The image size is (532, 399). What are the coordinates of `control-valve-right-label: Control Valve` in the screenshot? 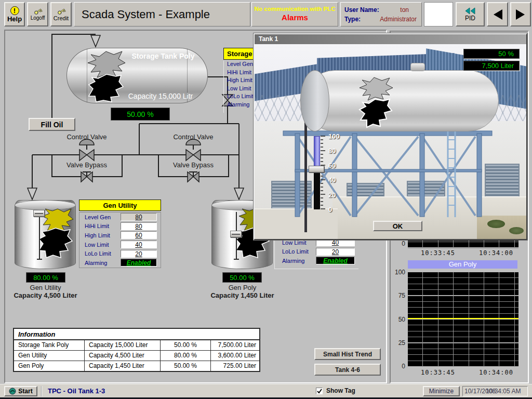 It's located at (193, 137).